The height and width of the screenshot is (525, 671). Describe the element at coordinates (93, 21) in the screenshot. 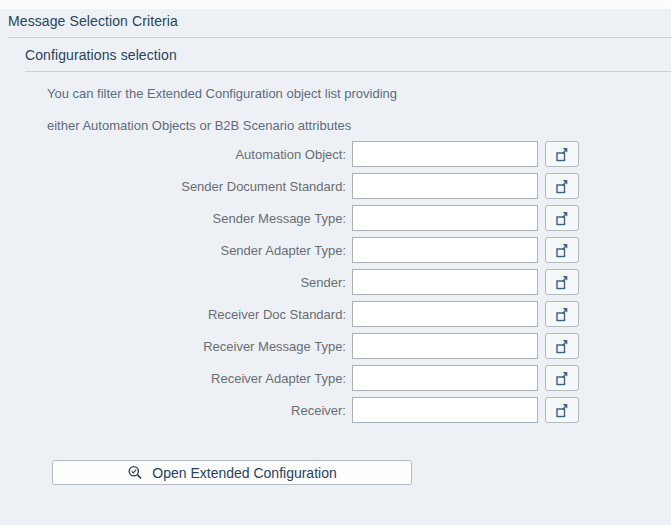

I see `page-title: Message Selection Criteria` at that location.